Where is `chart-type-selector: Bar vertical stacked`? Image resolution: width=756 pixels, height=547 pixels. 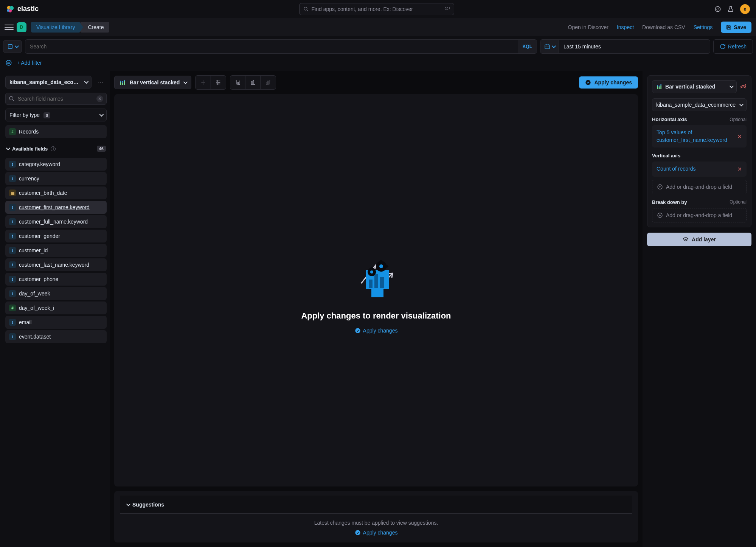 chart-type-selector: Bar vertical stacked is located at coordinates (153, 82).